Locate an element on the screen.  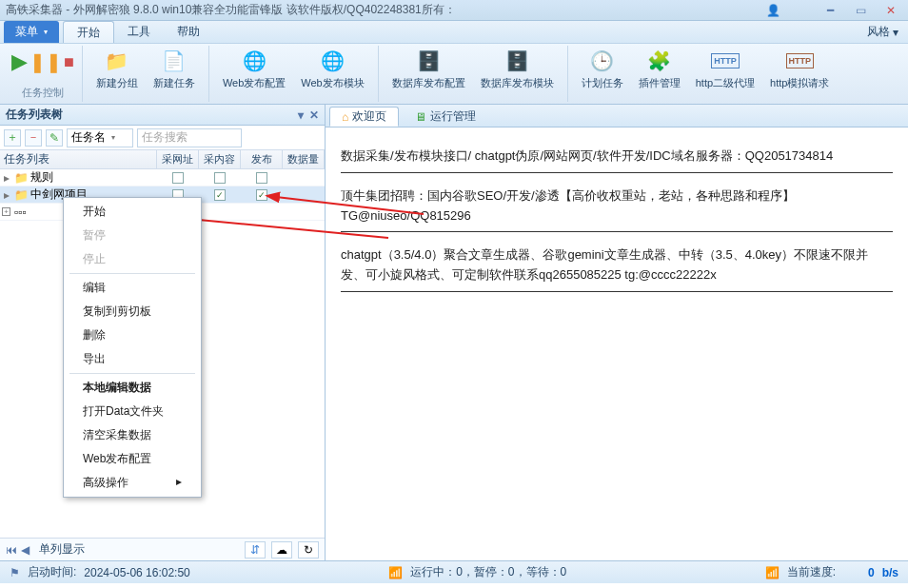
ctx-export: 导出 is located at coordinates (132, 360).